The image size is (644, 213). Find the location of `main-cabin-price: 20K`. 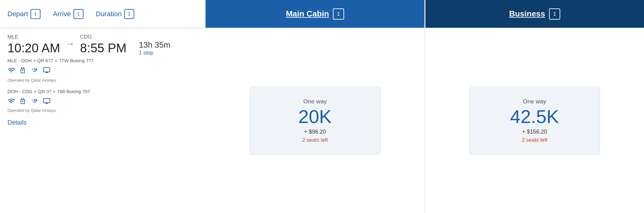

main-cabin-price: 20K is located at coordinates (315, 117).